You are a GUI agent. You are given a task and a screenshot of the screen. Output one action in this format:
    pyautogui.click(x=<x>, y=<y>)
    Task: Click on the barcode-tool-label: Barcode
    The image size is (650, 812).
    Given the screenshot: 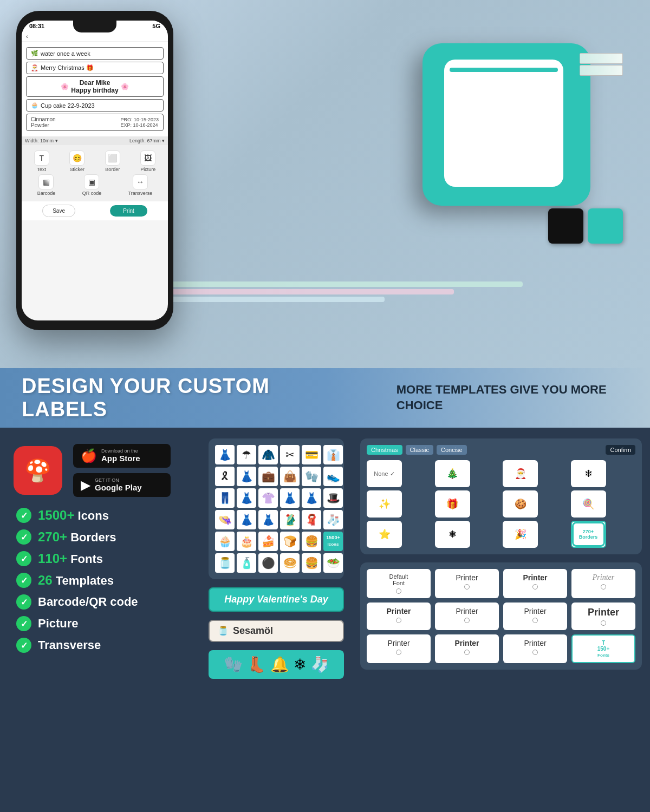 What is the action you would take?
    pyautogui.click(x=47, y=193)
    